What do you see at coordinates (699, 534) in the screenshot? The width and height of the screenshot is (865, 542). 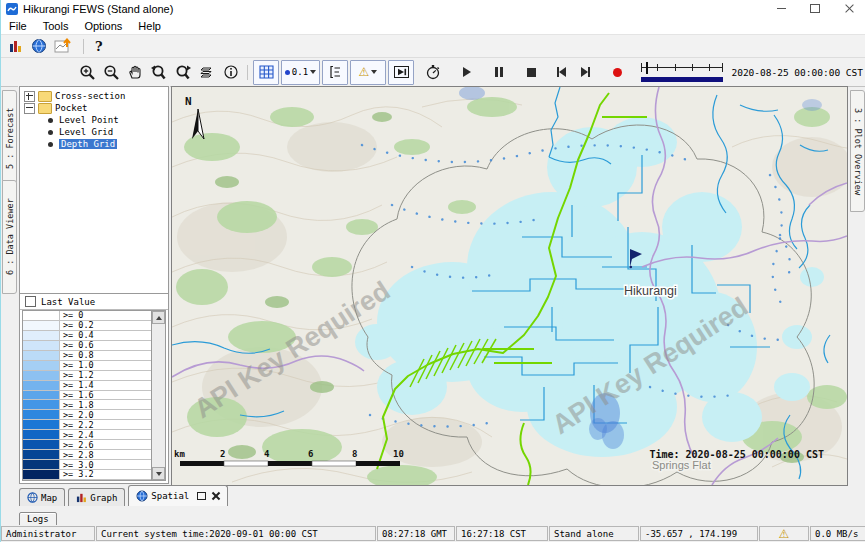 I see `status-coordinates: -35.657 , 174.199` at bounding box center [699, 534].